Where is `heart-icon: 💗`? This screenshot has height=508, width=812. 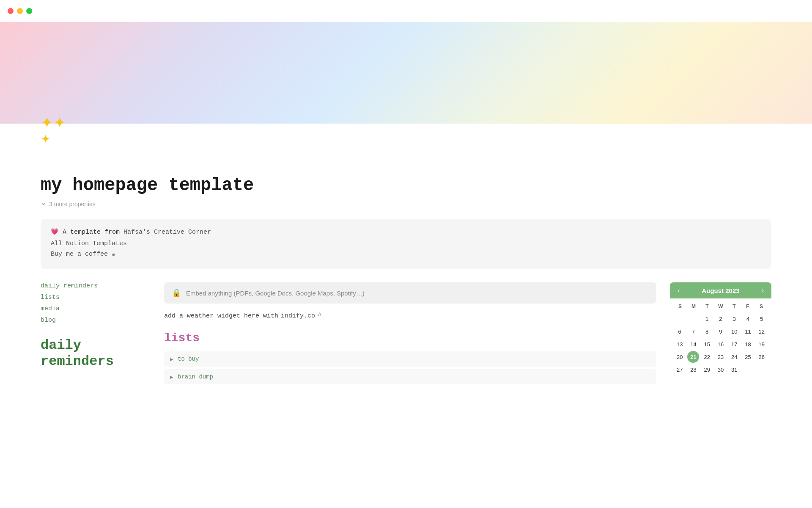 heart-icon: 💗 is located at coordinates (55, 232).